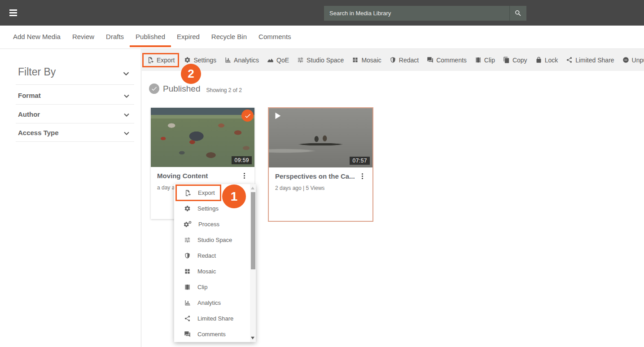 Image resolution: width=644 pixels, height=347 pixels. I want to click on menu-item-comments: Comments, so click(215, 334).